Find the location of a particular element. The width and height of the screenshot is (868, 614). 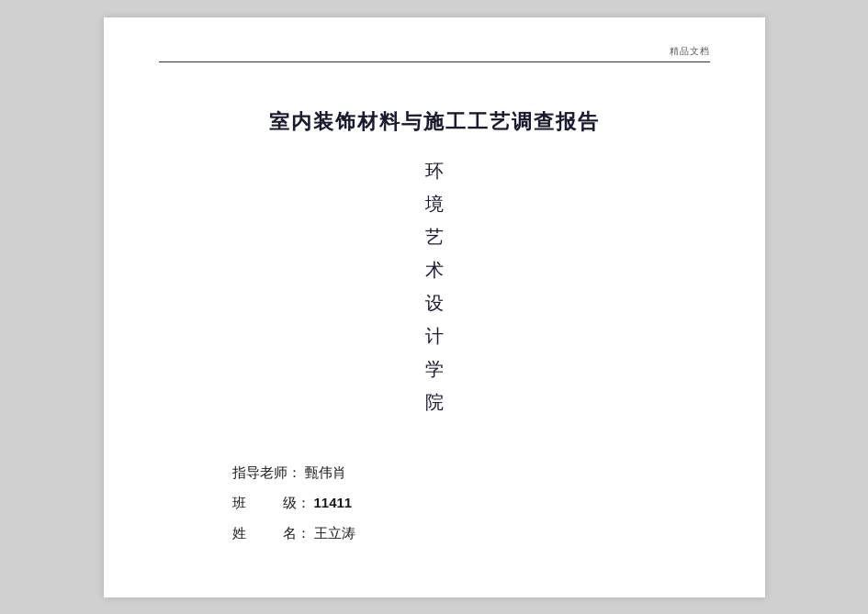

class-row: 班 级： 11411 is located at coordinates (292, 503).